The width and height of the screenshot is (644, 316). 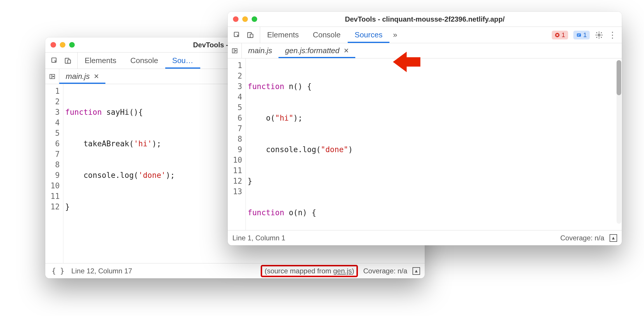 What do you see at coordinates (312, 51) in the screenshot?
I see `file-tab-label: gen.js:formatted` at bounding box center [312, 51].